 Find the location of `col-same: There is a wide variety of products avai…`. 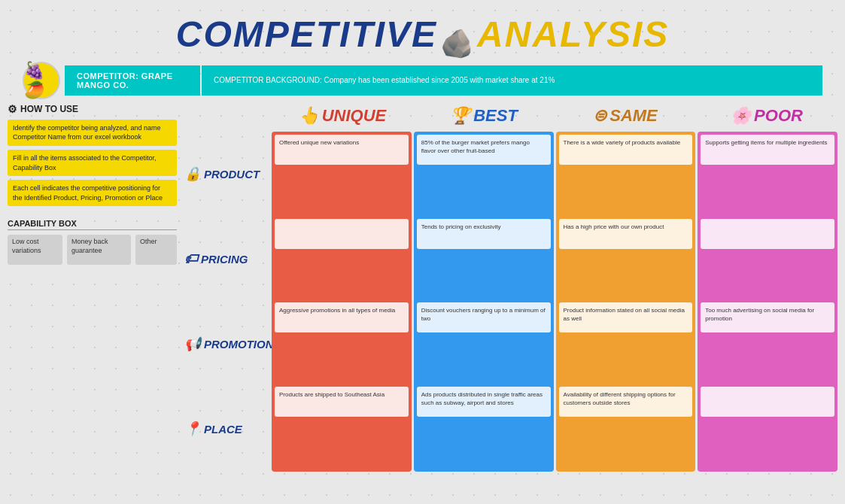

col-same: There is a wide variety of products avai… is located at coordinates (626, 302).